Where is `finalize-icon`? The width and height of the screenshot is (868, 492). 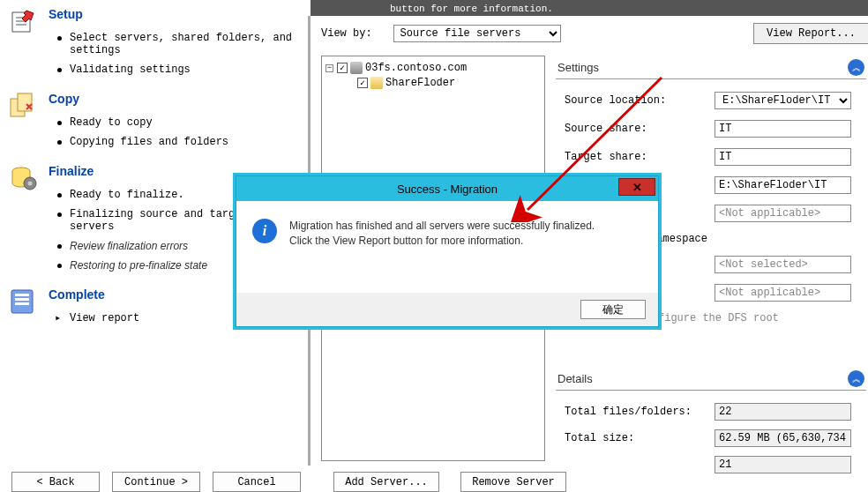 finalize-icon is located at coordinates (23, 178).